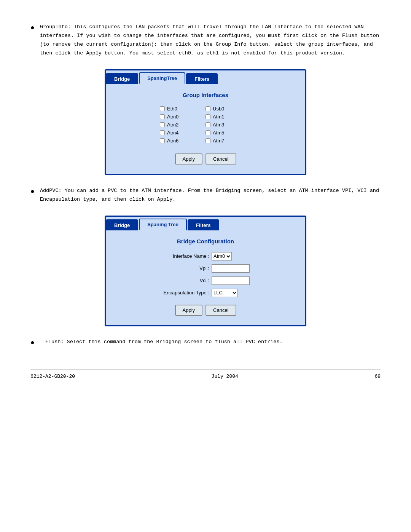 This screenshot has width=411, height=532. What do you see at coordinates (206, 125) in the screenshot?
I see `interface-row-2: Atm2 Atm3` at bounding box center [206, 125].